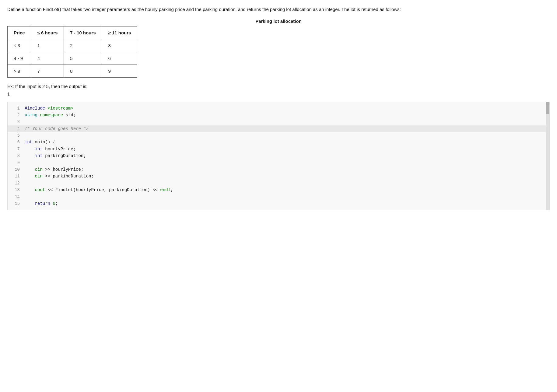 This screenshot has height=392, width=557. I want to click on table-row: ≤ 3 1 2 3, so click(72, 45).